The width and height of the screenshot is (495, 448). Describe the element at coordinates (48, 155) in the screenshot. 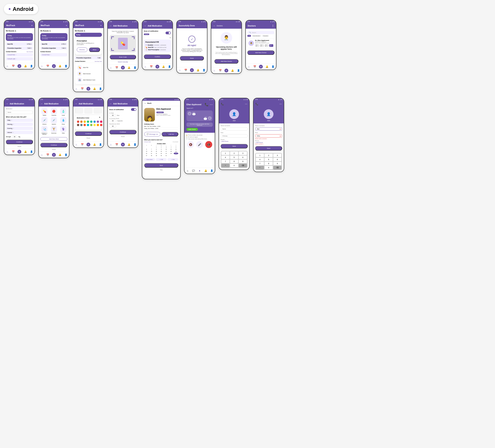

I see `nav-calendar-10: 📅` at that location.